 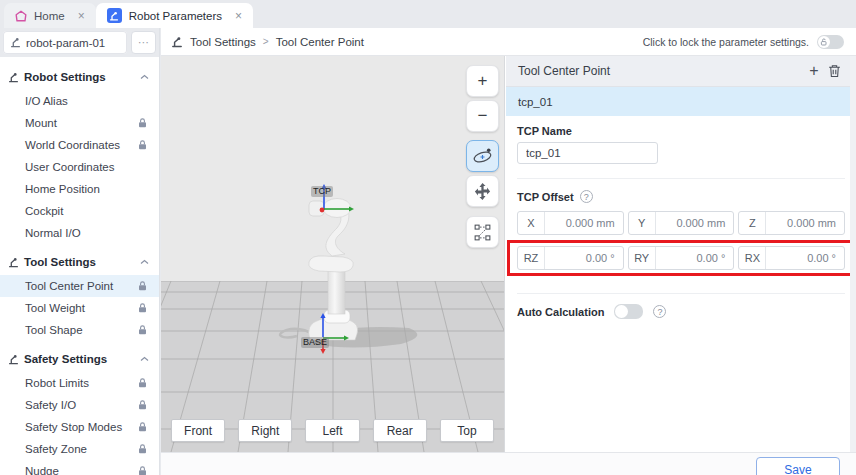 What do you see at coordinates (223, 42) in the screenshot?
I see `breadcrumb-parent: Tool Settings` at bounding box center [223, 42].